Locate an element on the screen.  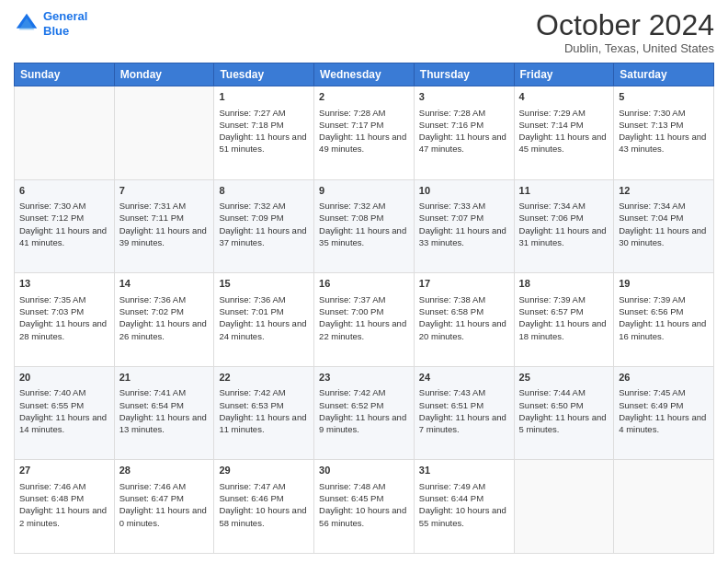
sunrise-text: Sunrise: 7:35 AM is located at coordinates (64, 300).